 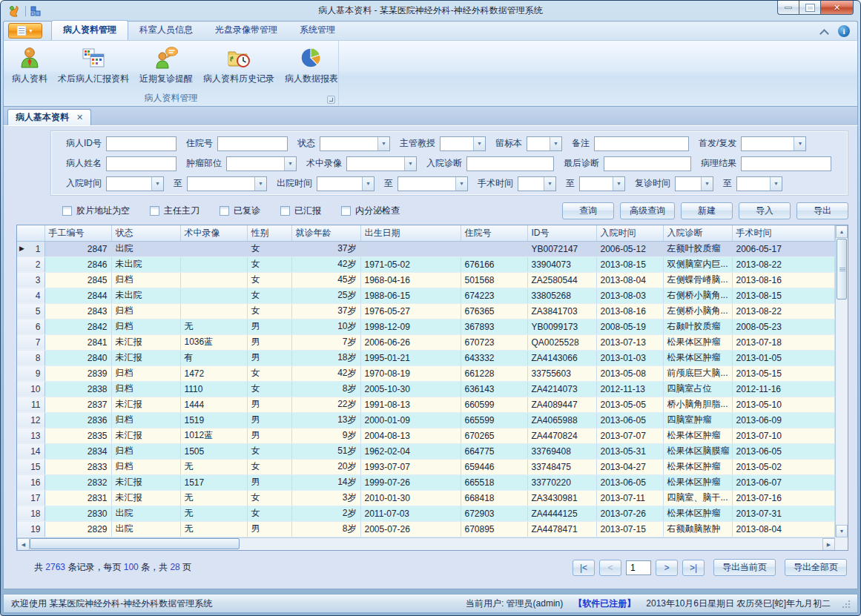 What do you see at coordinates (707, 211) in the screenshot?
I see `new-button: 新建` at bounding box center [707, 211].